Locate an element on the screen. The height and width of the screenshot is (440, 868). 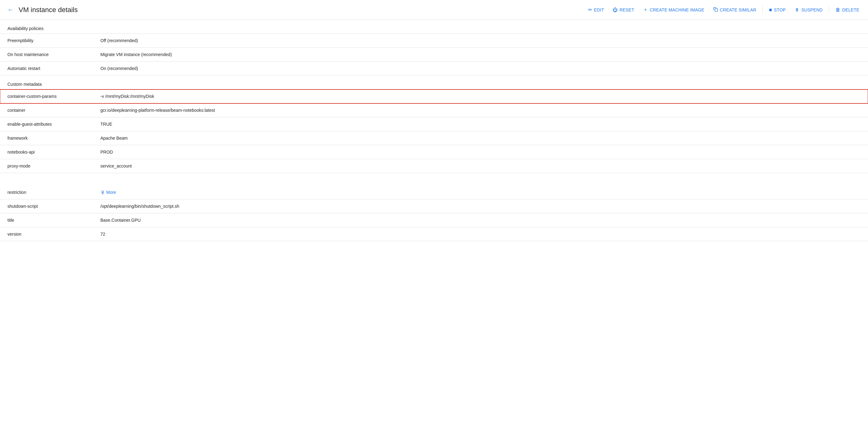
row-key: notebooks-api is located at coordinates (46, 152).